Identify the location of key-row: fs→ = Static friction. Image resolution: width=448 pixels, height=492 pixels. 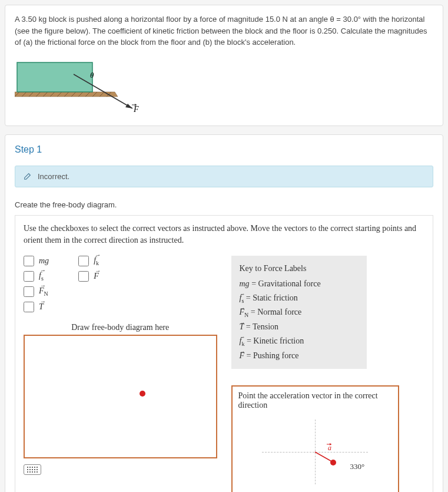
(299, 298).